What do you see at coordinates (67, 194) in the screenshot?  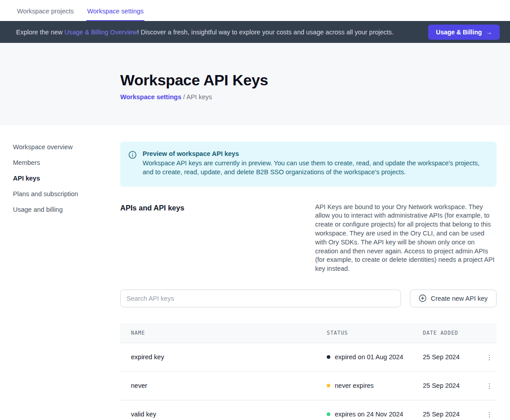 I see `sidebar-item-plans-subscription: Plans and subscription` at bounding box center [67, 194].